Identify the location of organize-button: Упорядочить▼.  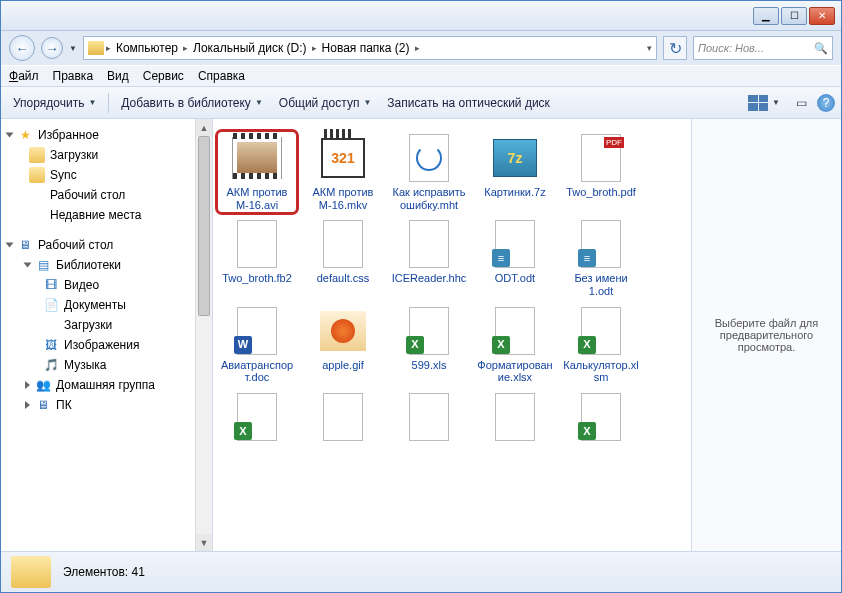
(54, 103).